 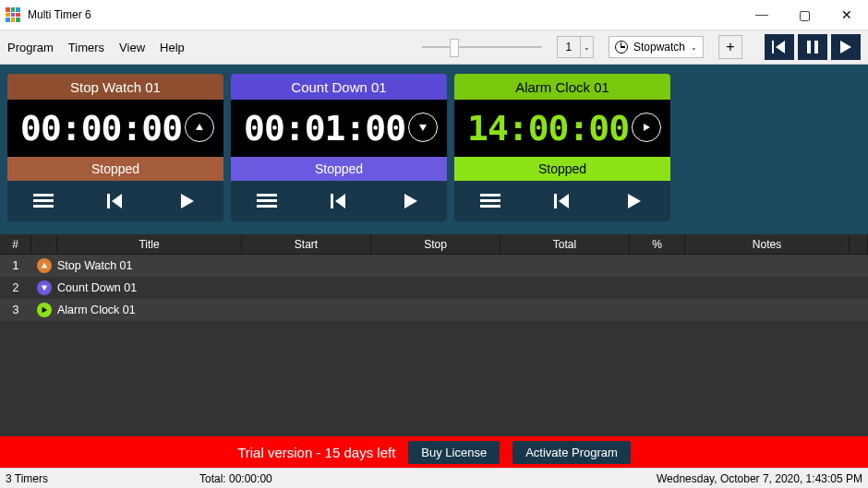 I want to click on timer-display: 00:01:00, so click(x=325, y=128).